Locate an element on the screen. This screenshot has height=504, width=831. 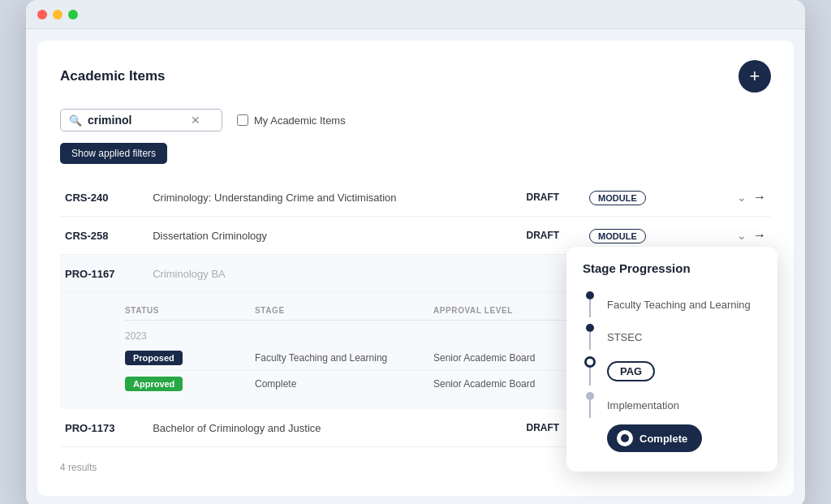
my-items-label: My Academic Items is located at coordinates (300, 120).